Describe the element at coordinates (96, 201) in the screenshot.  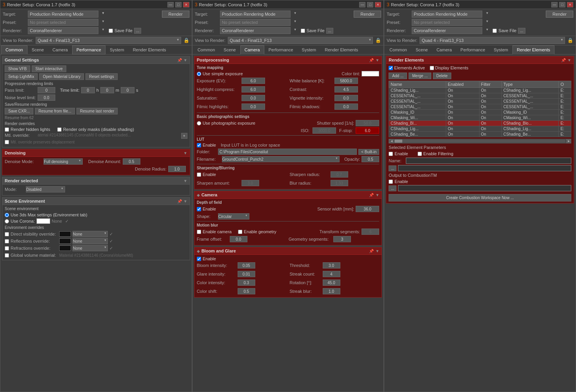
I see `scene-env-header: Scene Environment 📌 ▼` at that location.